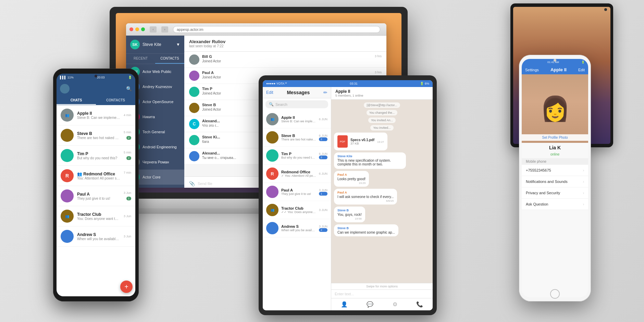  I want to click on ipad-conv-name: Andrew S, so click(299, 226).